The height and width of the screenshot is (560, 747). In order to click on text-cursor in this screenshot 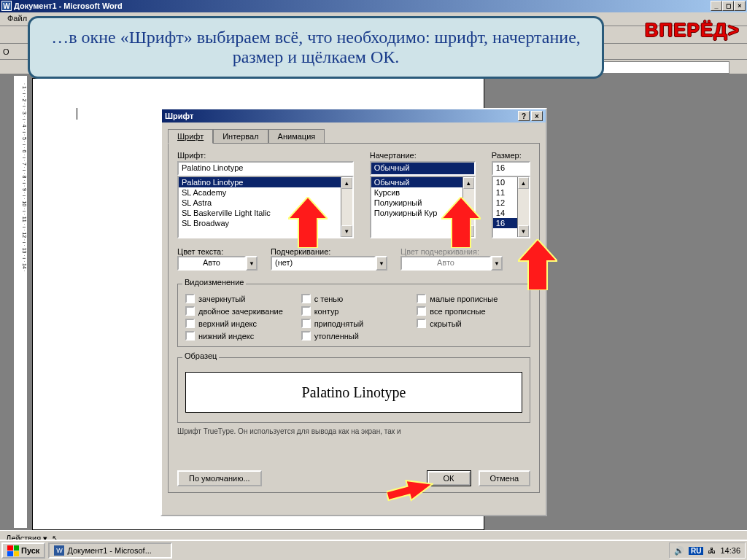, I will do `click(77, 114)`.